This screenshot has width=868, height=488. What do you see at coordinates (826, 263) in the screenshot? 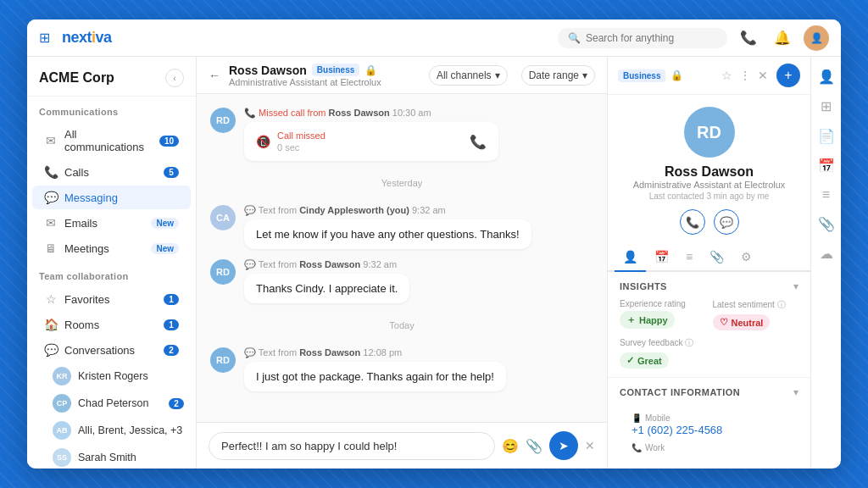
I see `right-nav-panel: 👤 ⊞ 📄 📅 ≡ 📎 ☁` at bounding box center [826, 263].